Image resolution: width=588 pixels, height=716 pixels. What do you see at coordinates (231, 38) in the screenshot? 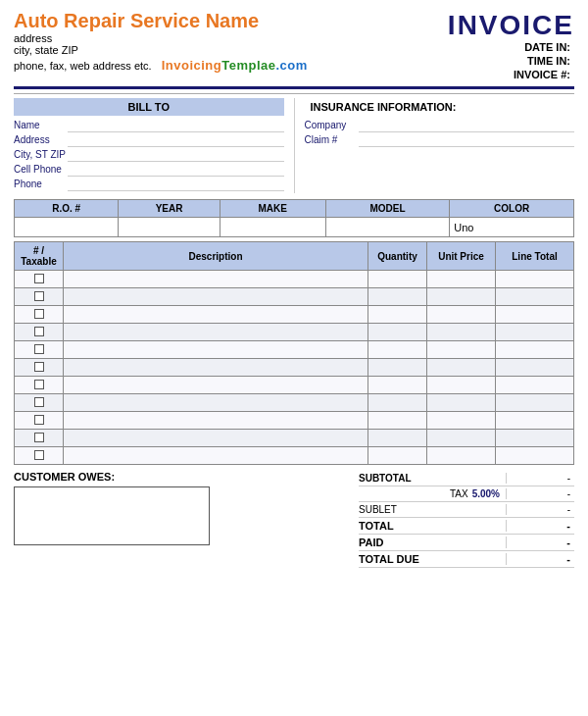
I see `address-line1: address` at bounding box center [231, 38].